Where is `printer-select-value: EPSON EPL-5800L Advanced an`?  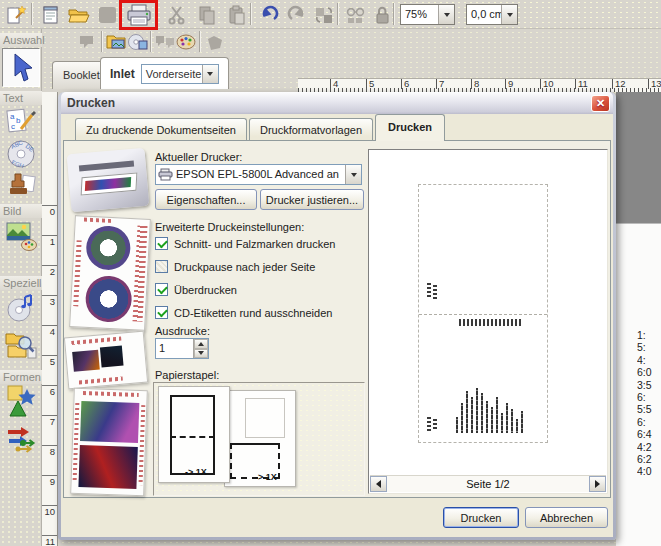
printer-select-value: EPSON EPL-5800L Advanced an is located at coordinates (259, 174).